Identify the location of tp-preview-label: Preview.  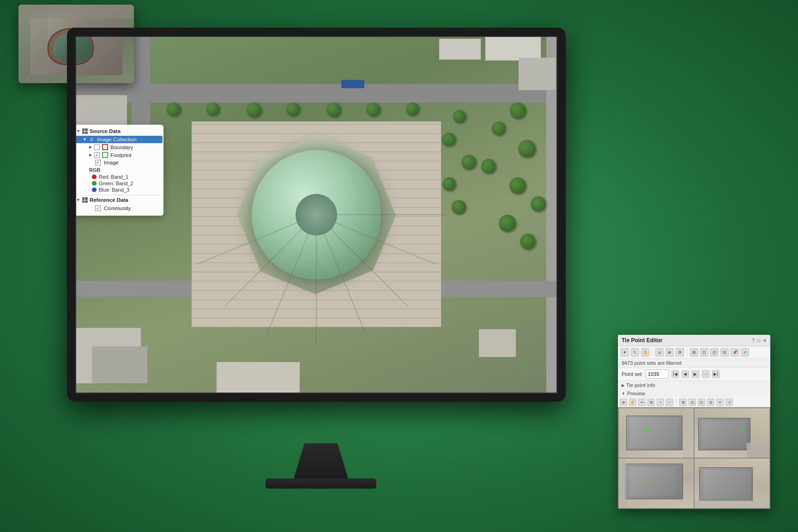
(636, 393).